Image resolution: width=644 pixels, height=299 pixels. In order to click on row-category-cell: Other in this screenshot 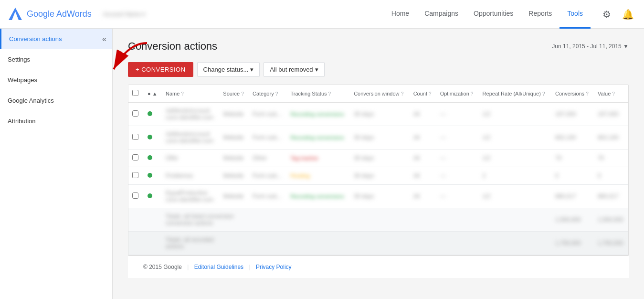, I will do `click(268, 159)`.